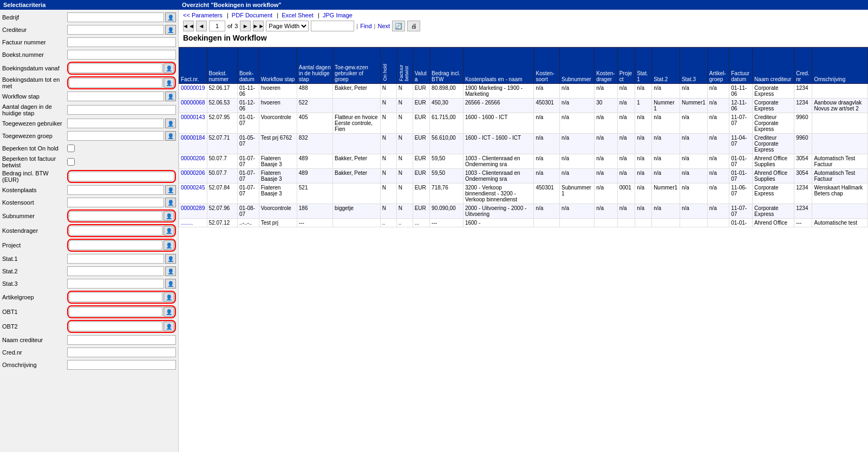 This screenshot has width=868, height=452. I want to click on prev-page-button: ◄, so click(201, 26).